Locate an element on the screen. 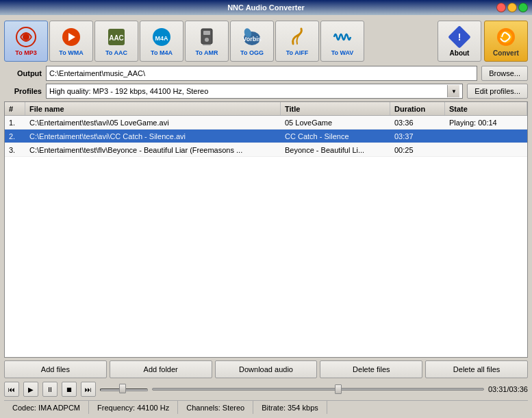 The width and height of the screenshot is (532, 418). col-header-num: # is located at coordinates (15, 108).